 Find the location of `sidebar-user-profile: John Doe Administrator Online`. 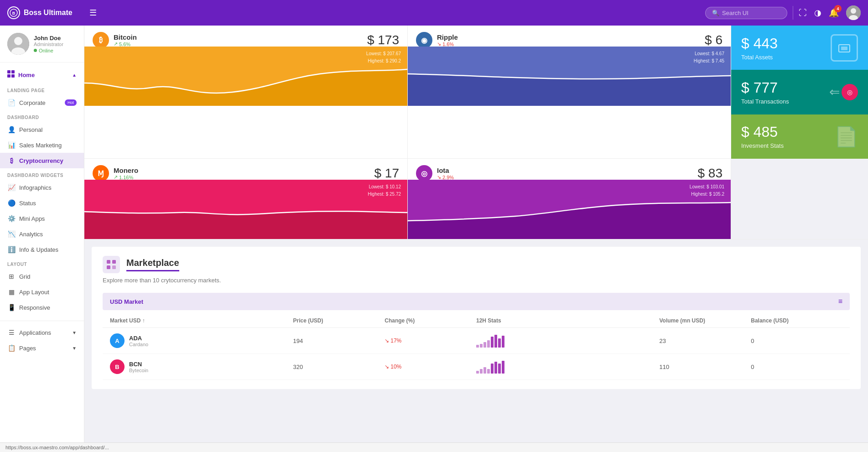

sidebar-user-profile: John Doe Administrator Online is located at coordinates (42, 44).